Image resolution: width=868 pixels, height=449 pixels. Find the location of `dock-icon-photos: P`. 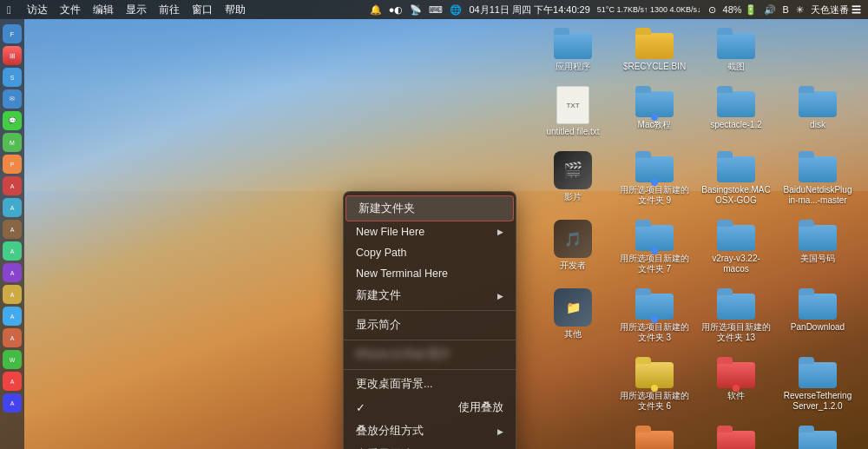

dock-icon-photos: P is located at coordinates (12, 164).